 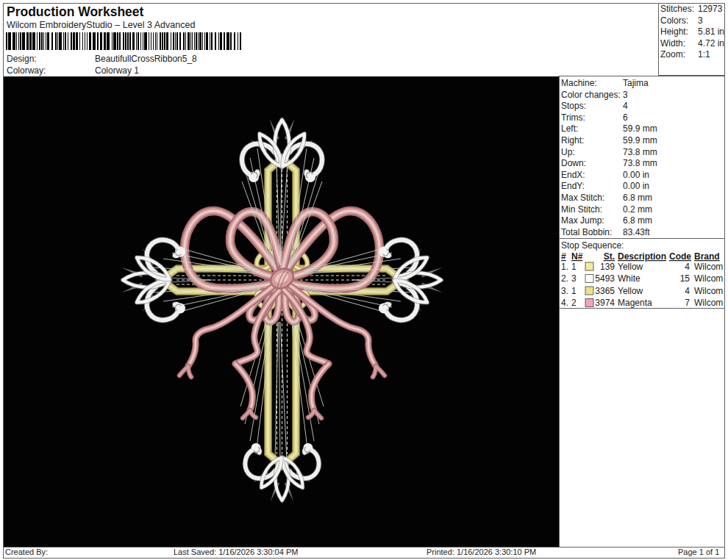 I want to click on svg-text: 3., so click(x=565, y=291).